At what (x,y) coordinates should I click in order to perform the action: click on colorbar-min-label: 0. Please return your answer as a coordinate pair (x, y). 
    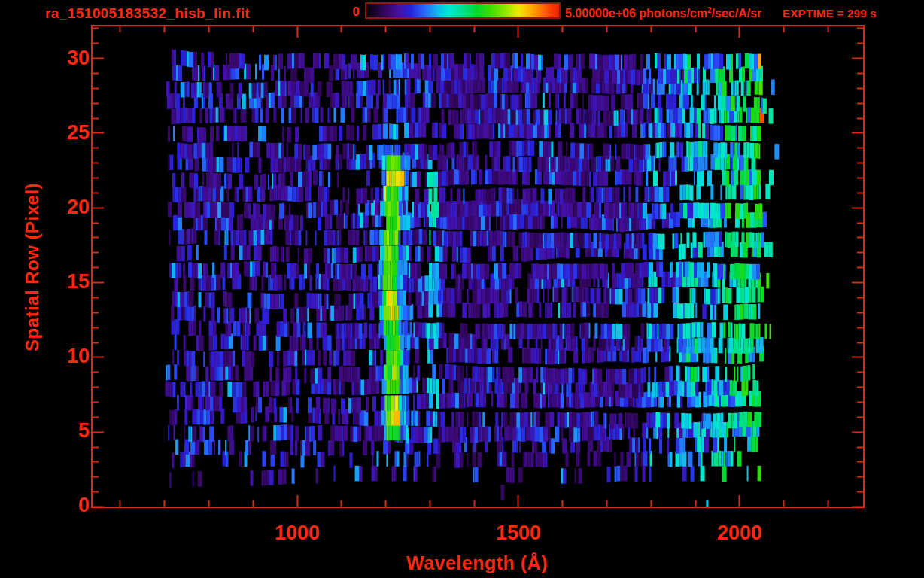
    Looking at the image, I should click on (342, 12).